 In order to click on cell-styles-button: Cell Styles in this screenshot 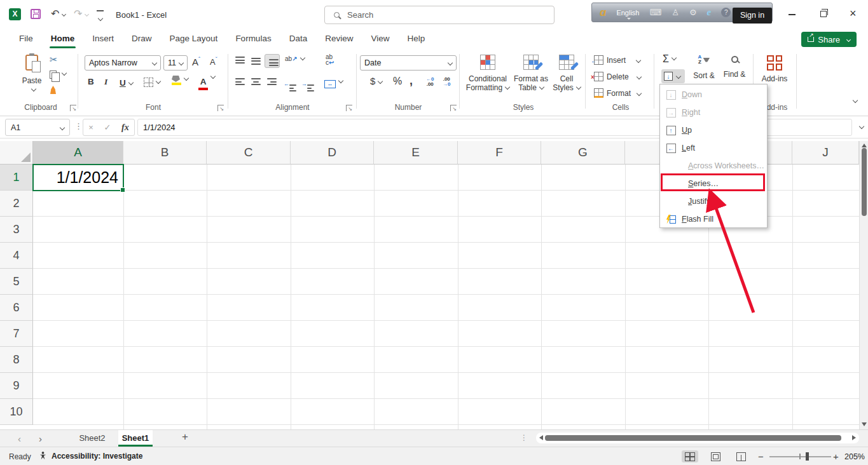, I will do `click(567, 74)`.